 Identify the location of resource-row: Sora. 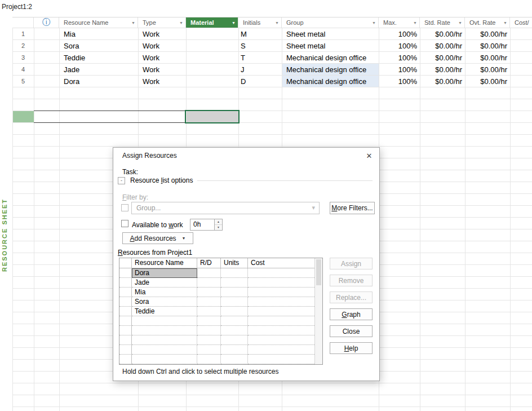
(221, 302).